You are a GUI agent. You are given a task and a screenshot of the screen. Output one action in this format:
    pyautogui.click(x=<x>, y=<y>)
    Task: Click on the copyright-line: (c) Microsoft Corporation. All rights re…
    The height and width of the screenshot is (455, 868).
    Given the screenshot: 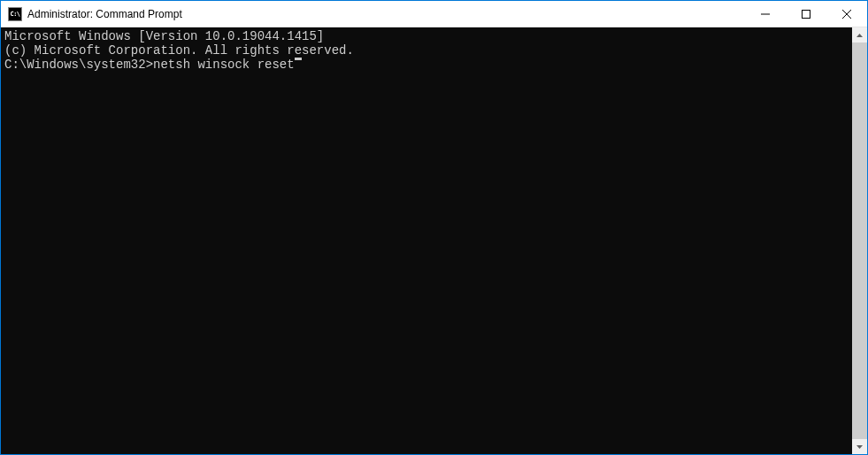 What is the action you would take?
    pyautogui.click(x=428, y=50)
    